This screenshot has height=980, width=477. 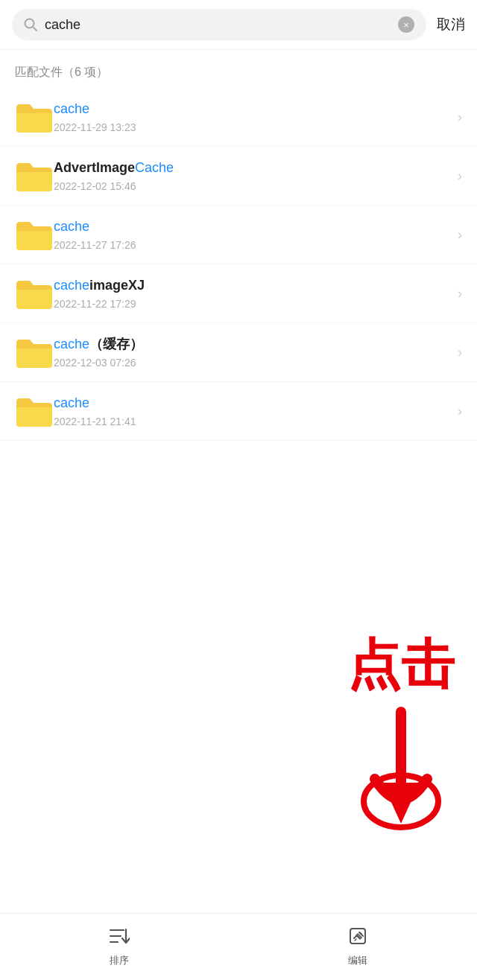 What do you see at coordinates (401, 764) in the screenshot?
I see `annotation-arrow` at bounding box center [401, 764].